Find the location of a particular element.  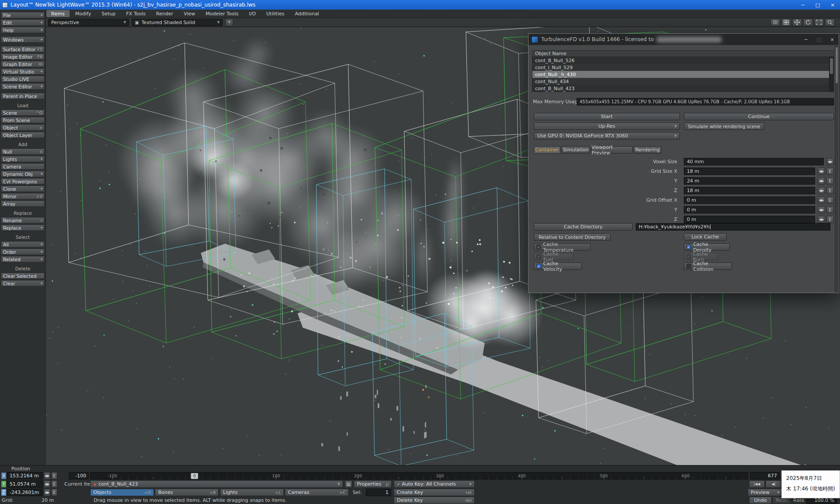

view-mode-dropdown: Perspective ▼ is located at coordinates (88, 23).